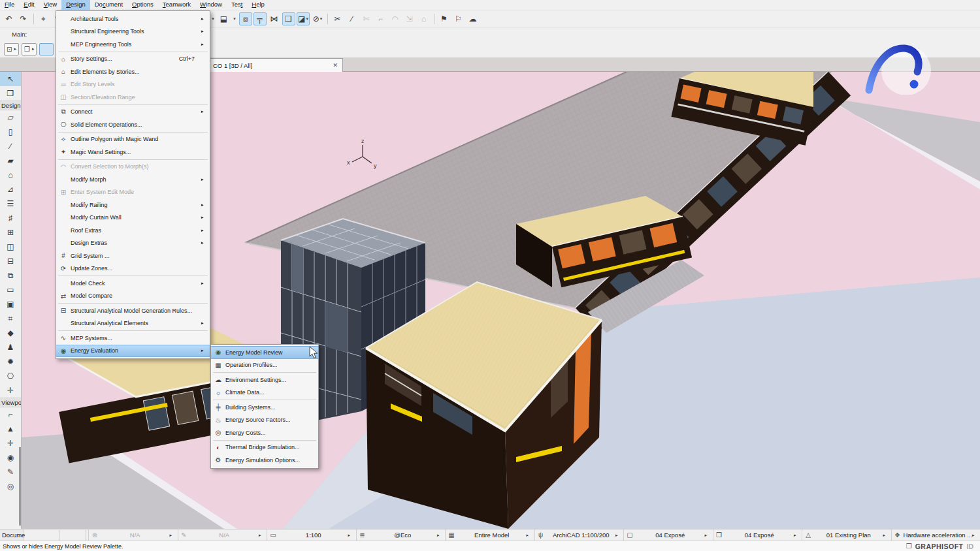 The width and height of the screenshot is (980, 551). What do you see at coordinates (459, 19) in the screenshot?
I see `markup-entries-icon: ⚐` at bounding box center [459, 19].